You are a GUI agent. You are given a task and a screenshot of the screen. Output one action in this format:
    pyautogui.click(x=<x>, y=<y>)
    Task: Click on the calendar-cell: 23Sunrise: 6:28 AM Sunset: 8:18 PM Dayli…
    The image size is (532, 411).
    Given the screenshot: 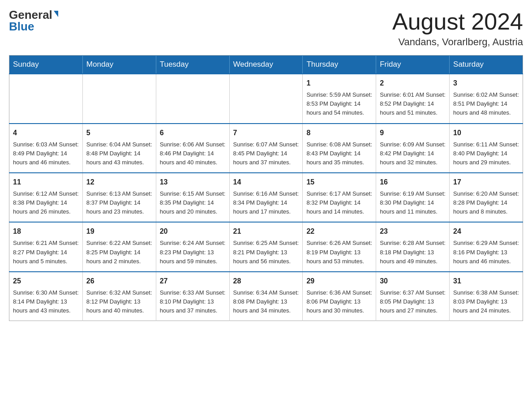 What is the action you would take?
    pyautogui.click(x=413, y=247)
    